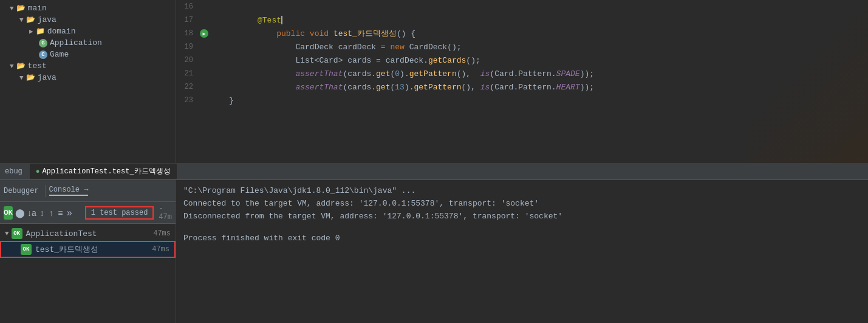 This screenshot has width=868, height=323. What do you see at coordinates (38, 172) in the screenshot?
I see `tab-icon: ●` at bounding box center [38, 172].